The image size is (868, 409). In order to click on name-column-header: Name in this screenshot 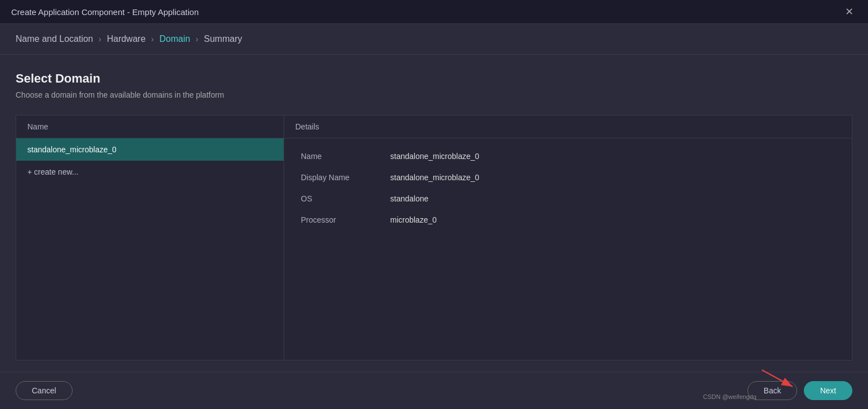, I will do `click(150, 127)`.